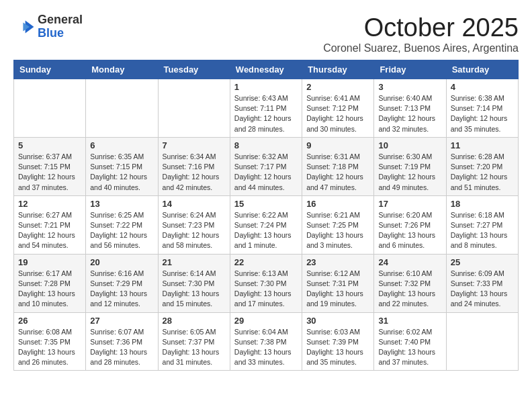 Image resolution: width=532 pixels, height=411 pixels. What do you see at coordinates (50, 321) in the screenshot?
I see `day-number: 26` at bounding box center [50, 321].